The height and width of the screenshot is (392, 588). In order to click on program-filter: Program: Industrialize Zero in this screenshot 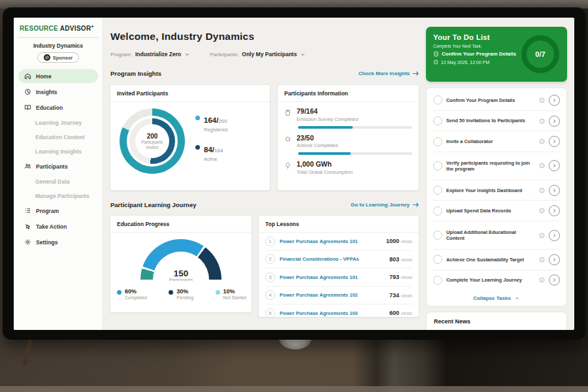, I will do `click(150, 54)`.